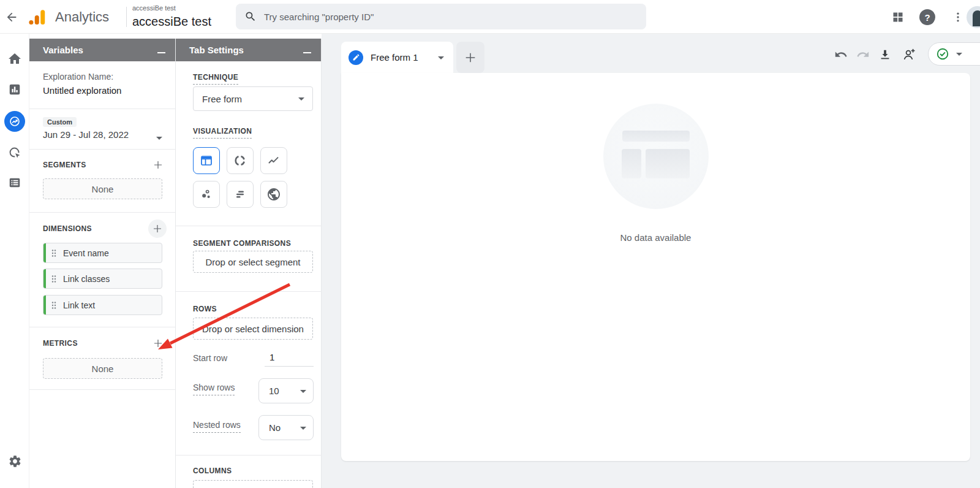  What do you see at coordinates (397, 58) in the screenshot?
I see `tab-free-form-1: Free form 1` at bounding box center [397, 58].